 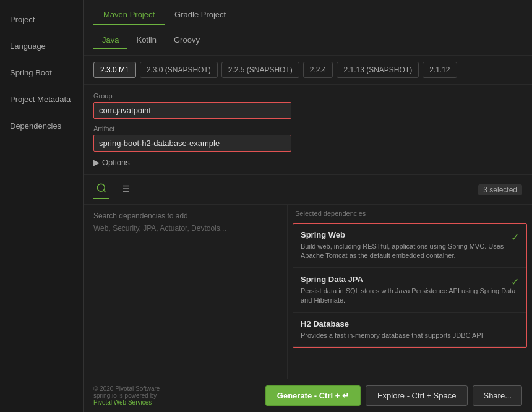 What do you see at coordinates (410, 235) in the screenshot?
I see `dep-title-spring-web: Spring Web` at bounding box center [410, 235].